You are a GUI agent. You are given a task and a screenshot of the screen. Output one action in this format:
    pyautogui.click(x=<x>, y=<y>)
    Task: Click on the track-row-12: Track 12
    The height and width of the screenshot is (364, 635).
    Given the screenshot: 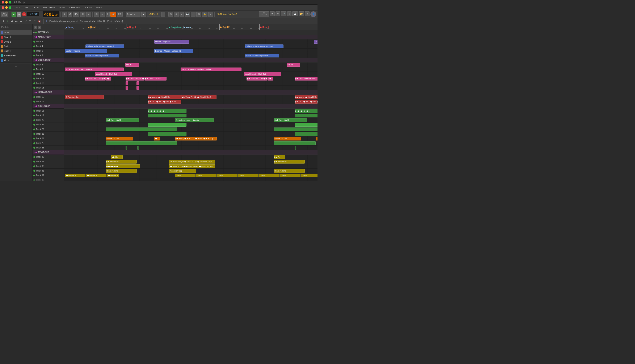 What is the action you would take?
    pyautogui.click(x=48, y=83)
    